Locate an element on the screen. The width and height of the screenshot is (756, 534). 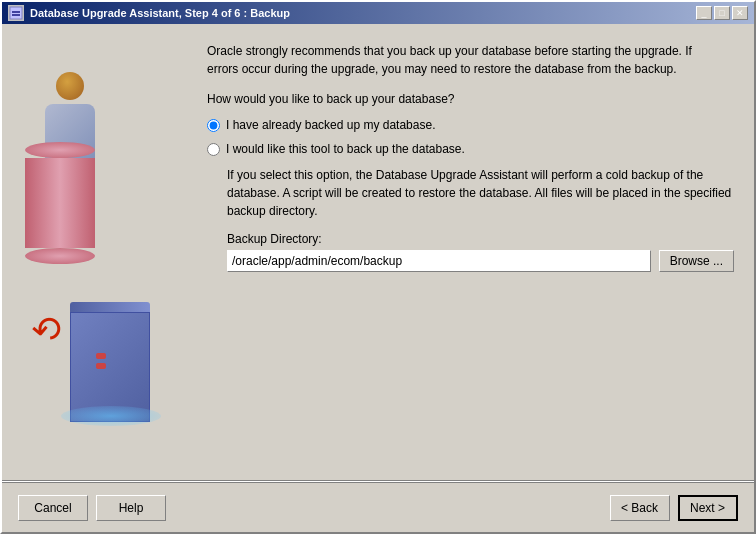
db-bottom is located at coordinates (60, 256).